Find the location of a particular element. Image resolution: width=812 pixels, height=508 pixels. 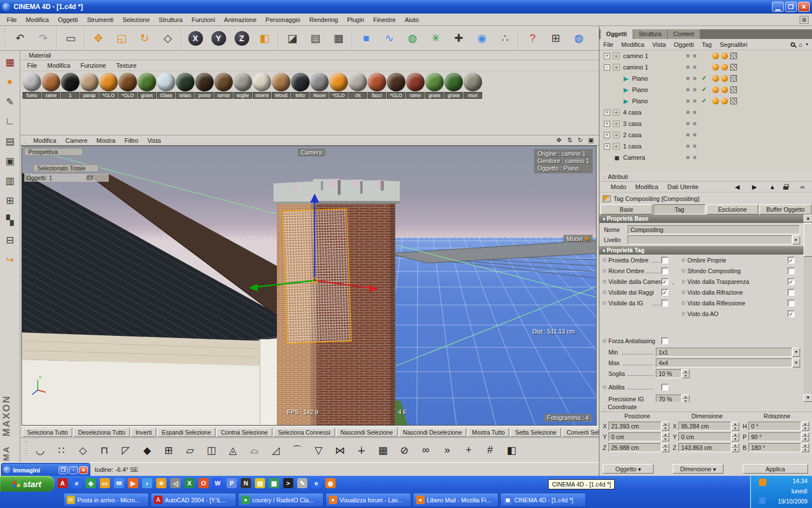

arc-icon: ⌒ is located at coordinates (297, 450).